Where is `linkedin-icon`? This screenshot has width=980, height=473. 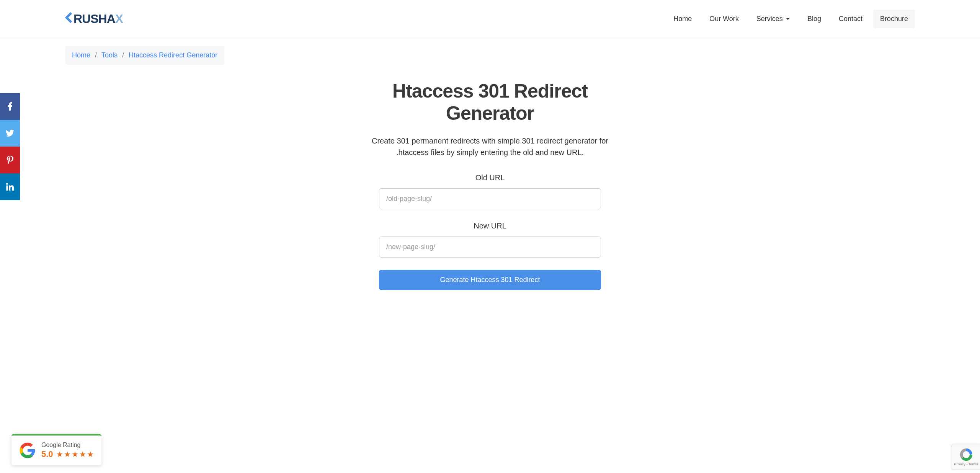
linkedin-icon is located at coordinates (10, 187).